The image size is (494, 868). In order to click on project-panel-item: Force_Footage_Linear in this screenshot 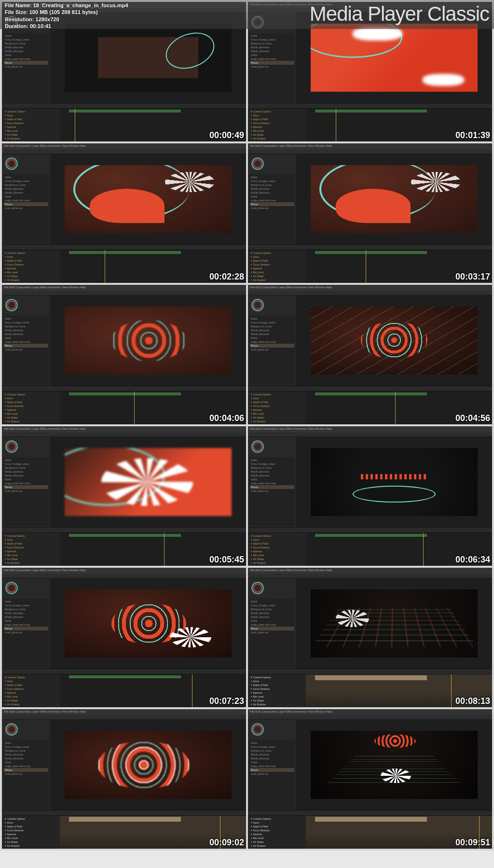, I will do `click(272, 464)`.